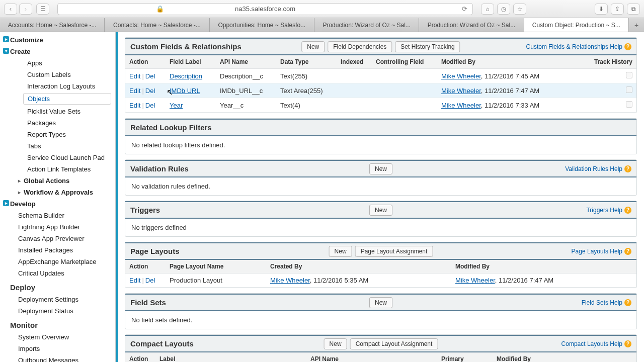 The height and width of the screenshot is (362, 644). I want to click on home-icon: ⌂, so click(488, 9).